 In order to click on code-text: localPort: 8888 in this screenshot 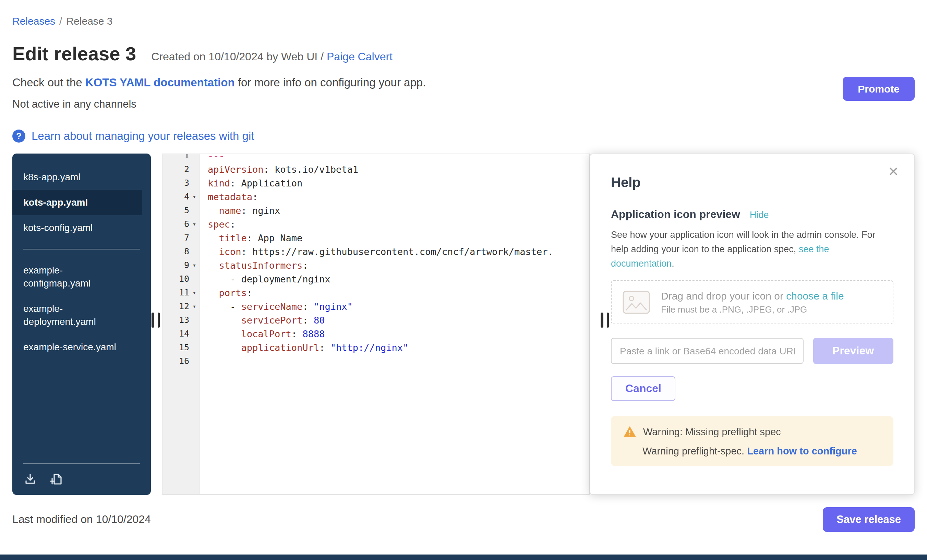, I will do `click(262, 334)`.